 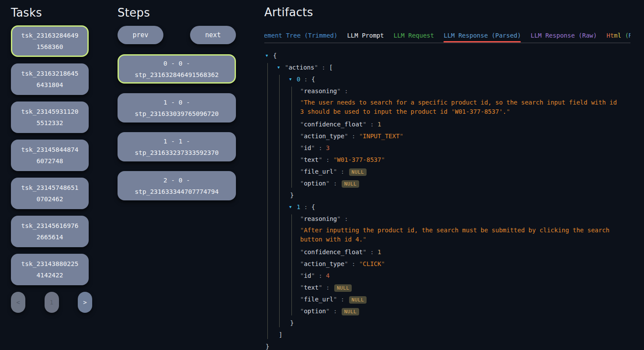 What do you see at coordinates (331, 67) in the screenshot?
I see `json-token: [` at bounding box center [331, 67].